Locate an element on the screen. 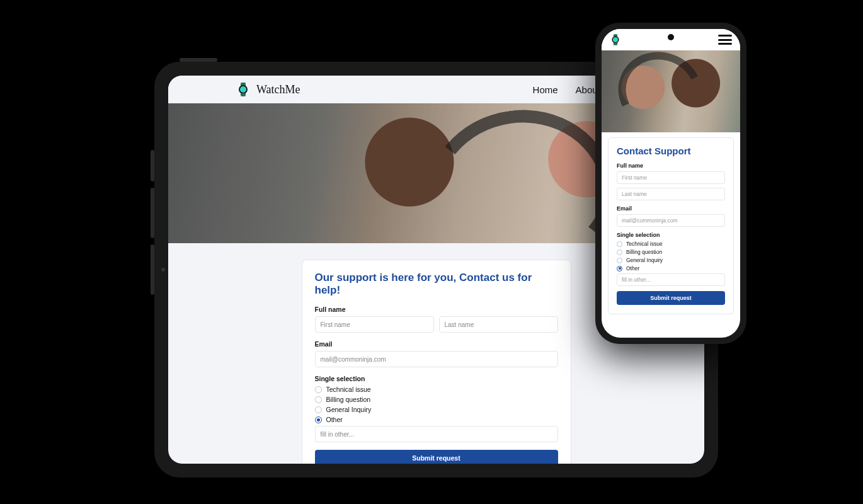 This screenshot has height=504, width=863. phone-screen: Contact Support Full name First name Las… is located at coordinates (671, 183).